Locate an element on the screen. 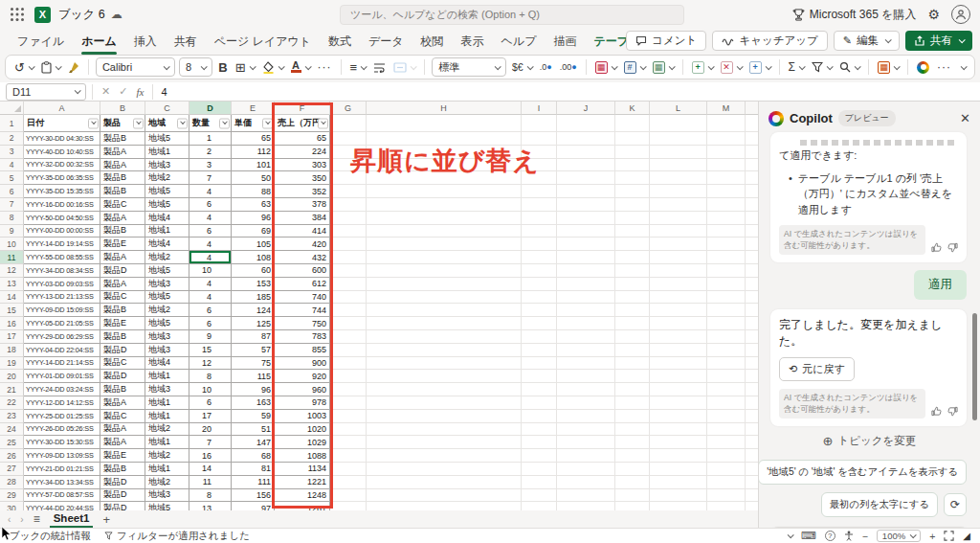 This screenshot has width=980, height=543. cell: 147 is located at coordinates (253, 442).